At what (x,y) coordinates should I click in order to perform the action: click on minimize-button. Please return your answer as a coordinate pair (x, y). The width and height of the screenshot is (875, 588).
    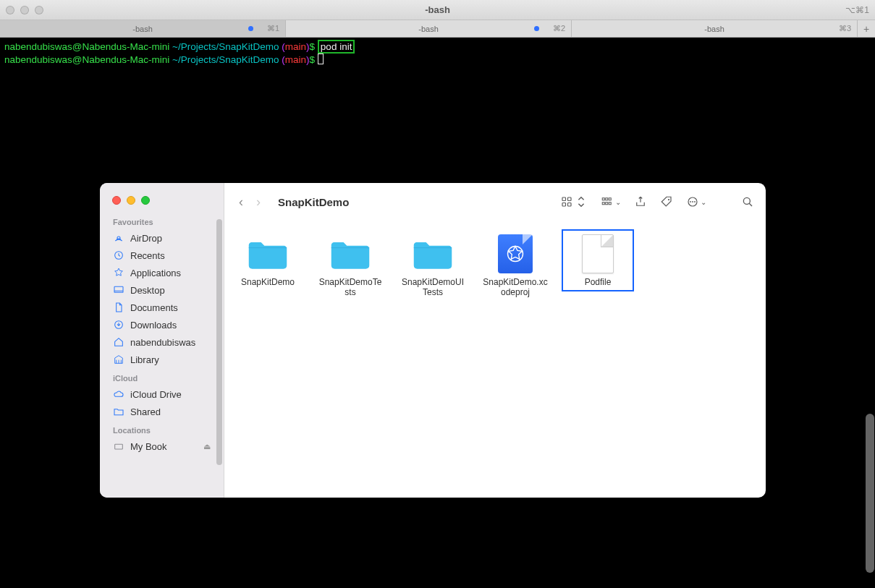
    Looking at the image, I should click on (131, 200).